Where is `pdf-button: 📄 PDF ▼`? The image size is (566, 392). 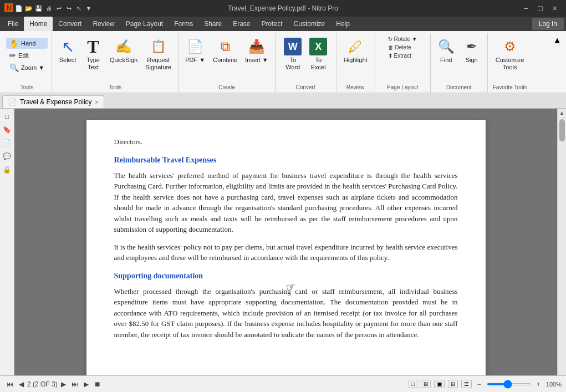 pdf-button: 📄 PDF ▼ is located at coordinates (195, 51).